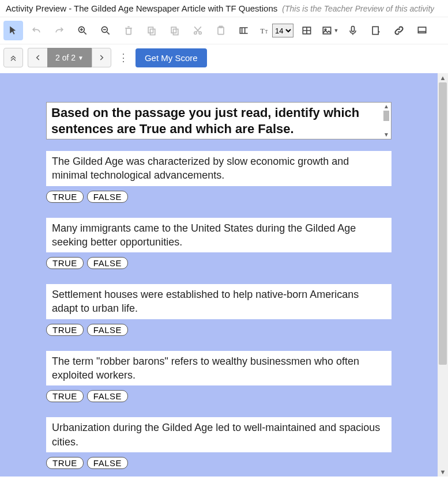 This screenshot has height=484, width=448. I want to click on question-text: Urbanization during the Gilded Age led t…, so click(219, 434).